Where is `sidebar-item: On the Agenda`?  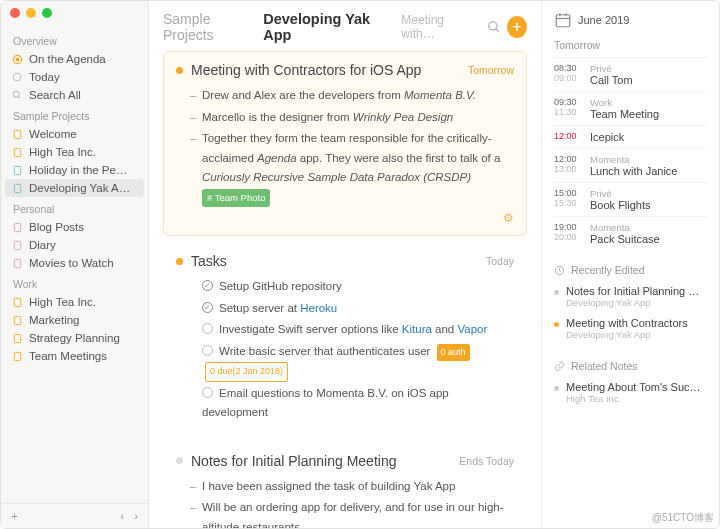 sidebar-item: On the Agenda is located at coordinates (74, 59).